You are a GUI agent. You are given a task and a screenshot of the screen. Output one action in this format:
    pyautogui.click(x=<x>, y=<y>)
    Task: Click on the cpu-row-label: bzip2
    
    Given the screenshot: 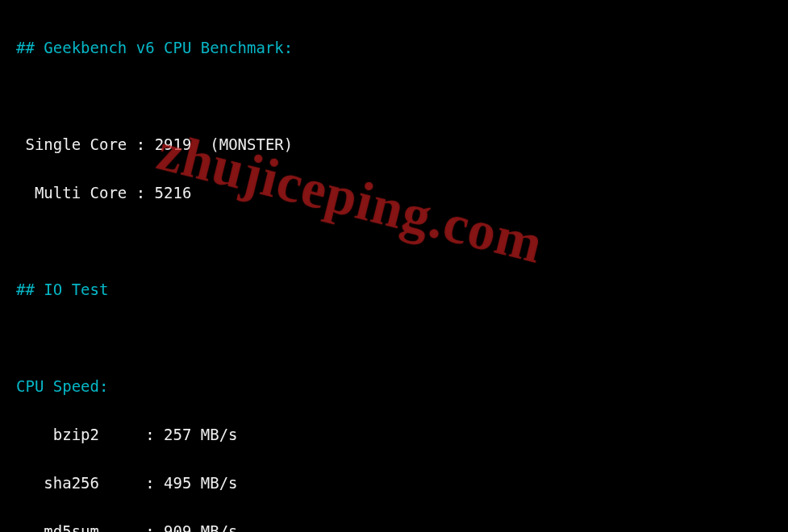 What is the action you would take?
    pyautogui.click(x=76, y=434)
    